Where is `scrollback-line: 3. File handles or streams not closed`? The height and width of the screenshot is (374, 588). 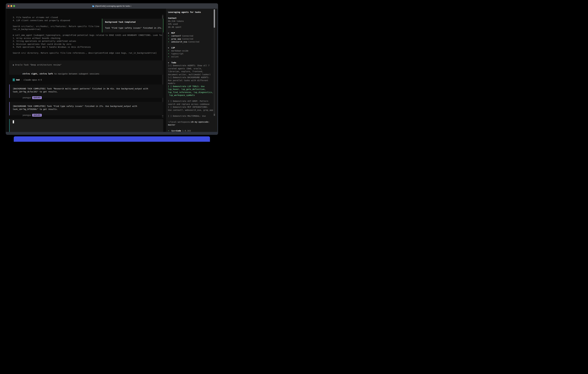 scrollback-line: 3. File handles or streams not closed is located at coordinates (88, 18).